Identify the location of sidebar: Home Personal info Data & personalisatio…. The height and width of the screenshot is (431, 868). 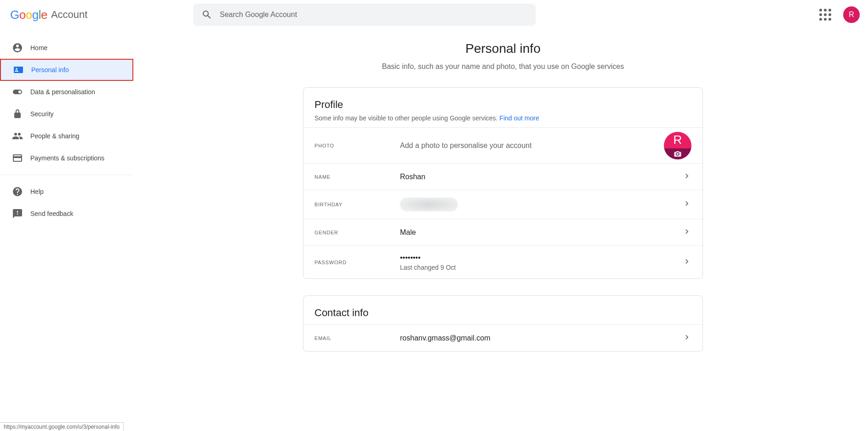
(67, 130).